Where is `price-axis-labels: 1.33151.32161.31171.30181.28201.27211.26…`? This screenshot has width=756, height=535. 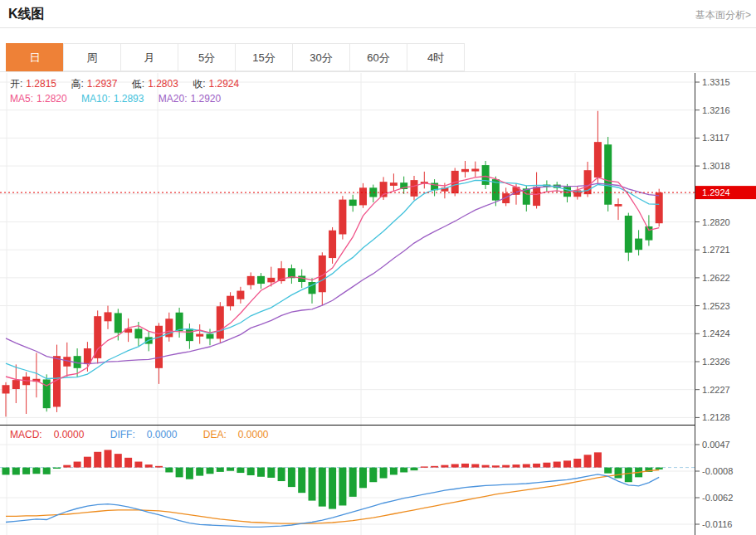
price-axis-labels: 1.33151.32161.31171.30181.28201.27211.26… is located at coordinates (712, 250).